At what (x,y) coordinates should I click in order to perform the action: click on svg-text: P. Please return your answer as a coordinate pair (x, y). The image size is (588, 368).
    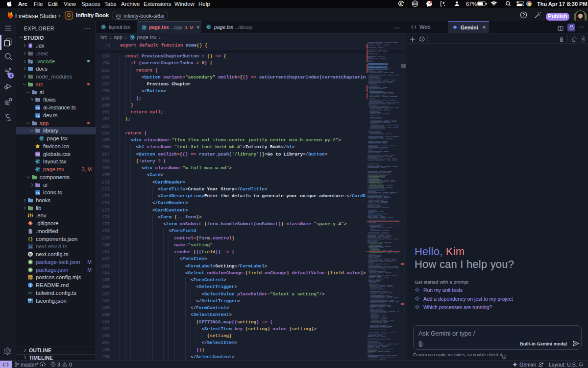
    Looking at the image, I should click on (30, 278).